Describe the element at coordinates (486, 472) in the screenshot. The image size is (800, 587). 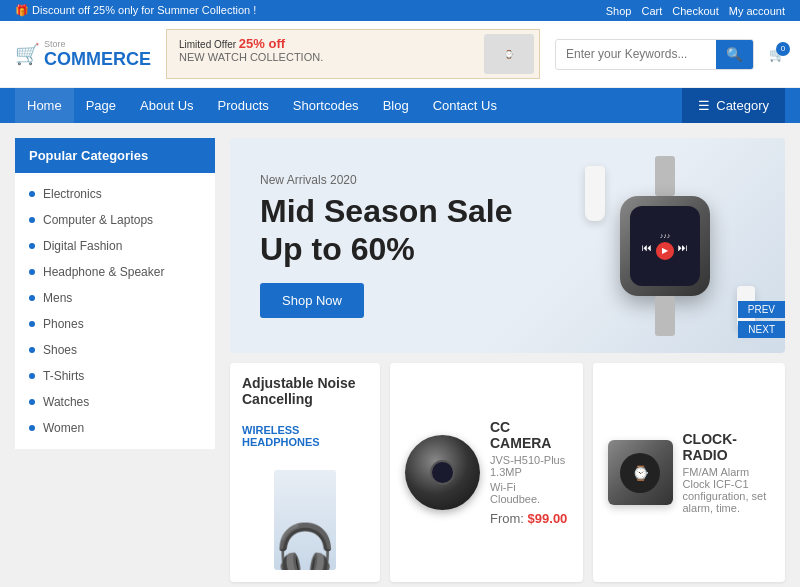
I see `cc-camera-card: CC CAMERA JVS-H510-Plus 1.3MP Wi-Fi Clou…` at that location.